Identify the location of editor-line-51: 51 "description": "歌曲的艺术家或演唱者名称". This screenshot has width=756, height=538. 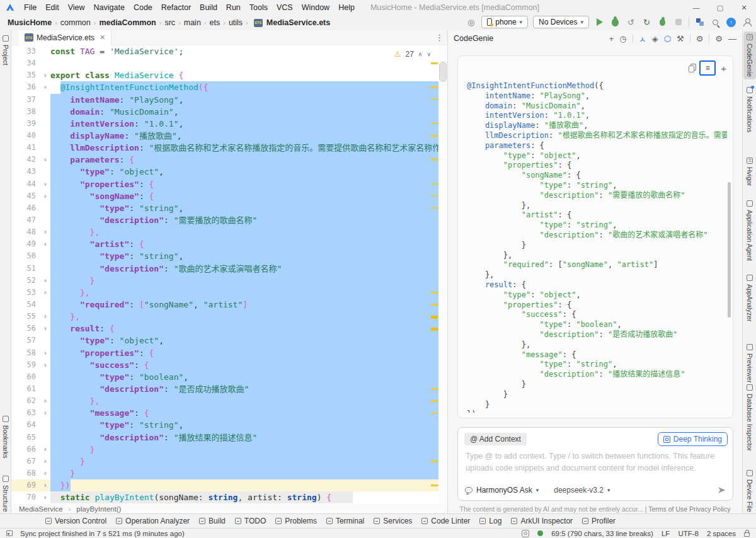
(225, 268).